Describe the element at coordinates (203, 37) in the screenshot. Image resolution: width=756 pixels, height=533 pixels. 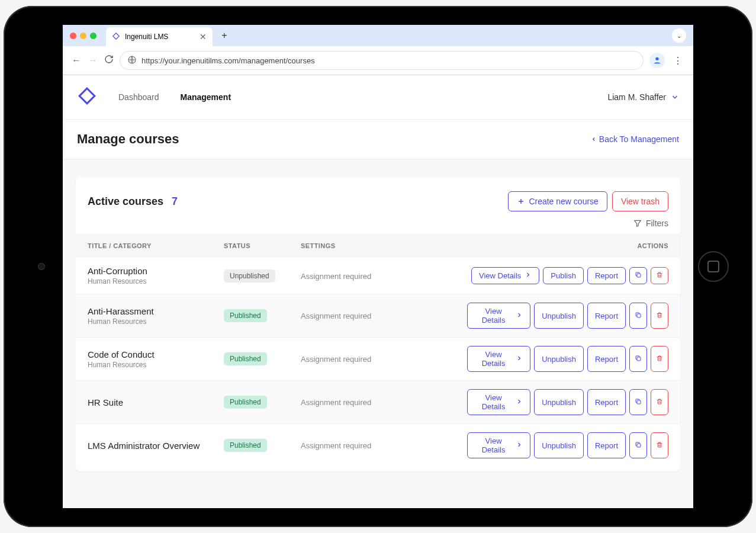
I see `close-tab-icon: ✕` at that location.